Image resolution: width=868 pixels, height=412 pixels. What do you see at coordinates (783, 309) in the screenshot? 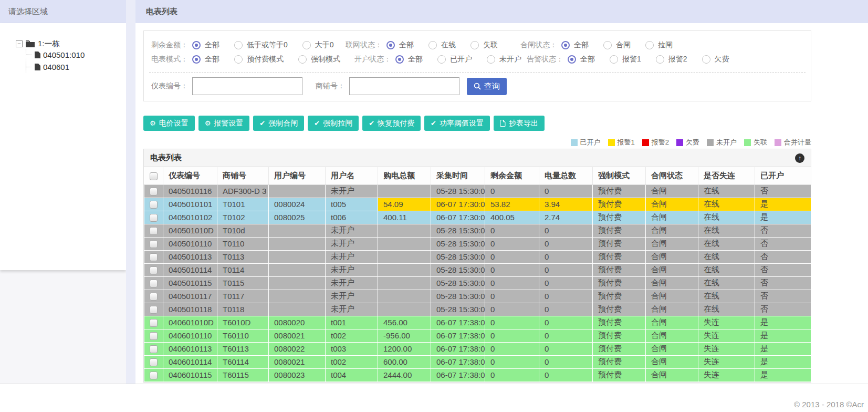
I see `table-cell: 否` at bounding box center [783, 309].